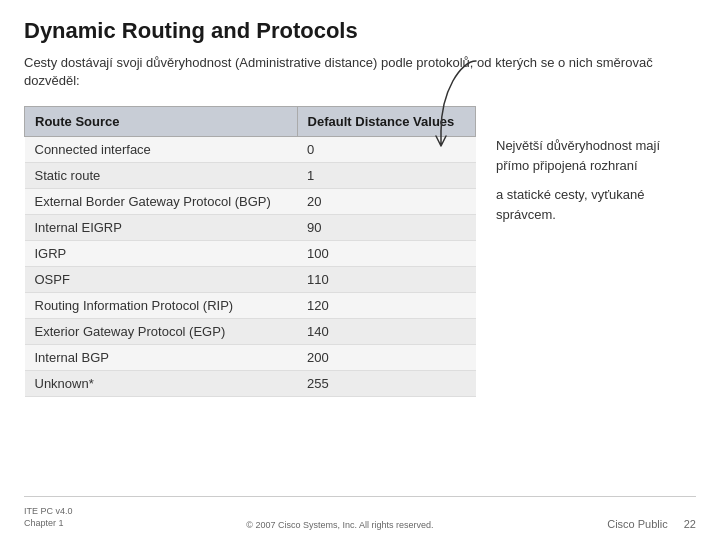 The width and height of the screenshot is (720, 540). I want to click on footer-copyright: © 2007 Cisco Systems, Inc. All rights re…, so click(340, 525).